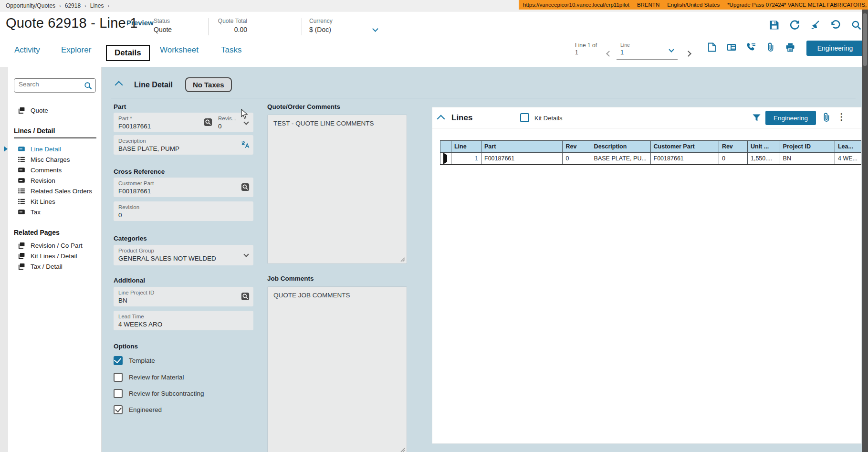 Image resolution: width=868 pixels, height=452 pixels. What do you see at coordinates (620, 158) in the screenshot?
I see `cell-description: BASE PLATE, PU...` at bounding box center [620, 158].